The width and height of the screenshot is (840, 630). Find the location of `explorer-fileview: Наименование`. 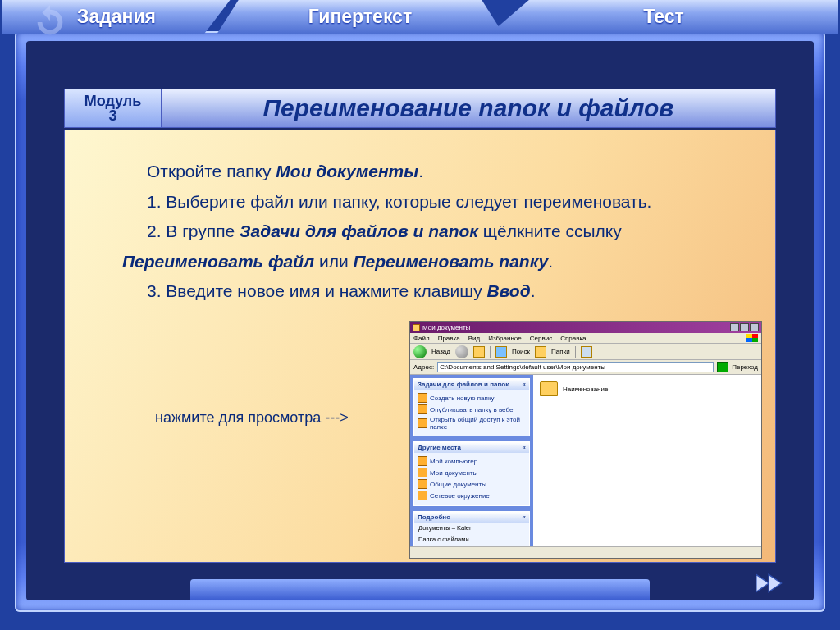

explorer-fileview: Наименование is located at coordinates (647, 461).